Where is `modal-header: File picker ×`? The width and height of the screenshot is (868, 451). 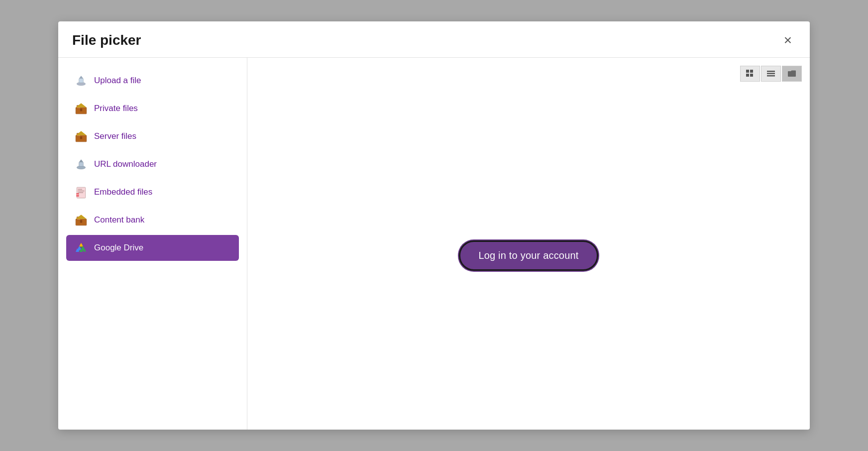 modal-header: File picker × is located at coordinates (434, 40).